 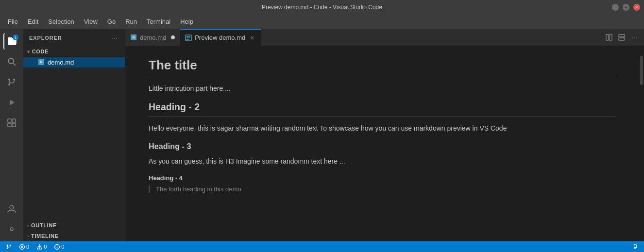 I want to click on run-activity-icon, so click(x=12, y=102).